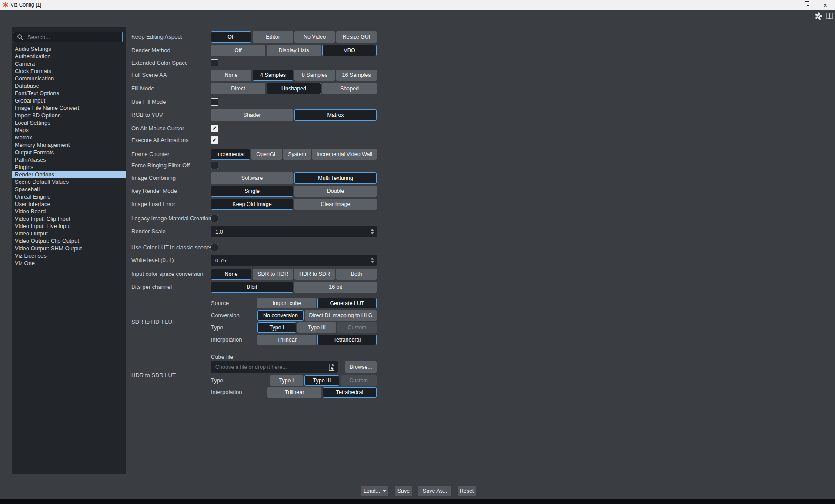 The width and height of the screenshot is (835, 504). What do you see at coordinates (372, 232) in the screenshot?
I see `render-scale-spinner` at bounding box center [372, 232].